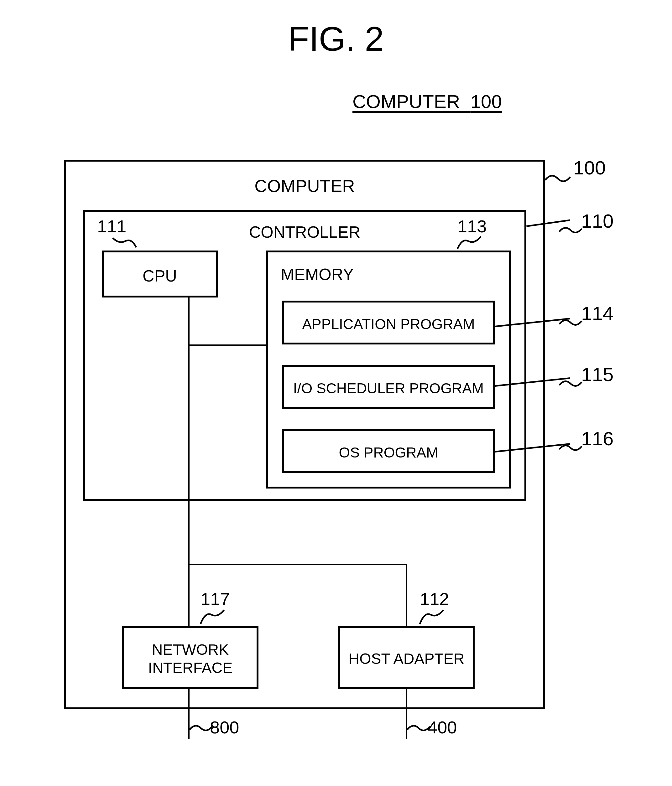 The height and width of the screenshot is (786, 672). What do you see at coordinates (317, 274) in the screenshot?
I see `memory-label: MEMORY` at bounding box center [317, 274].